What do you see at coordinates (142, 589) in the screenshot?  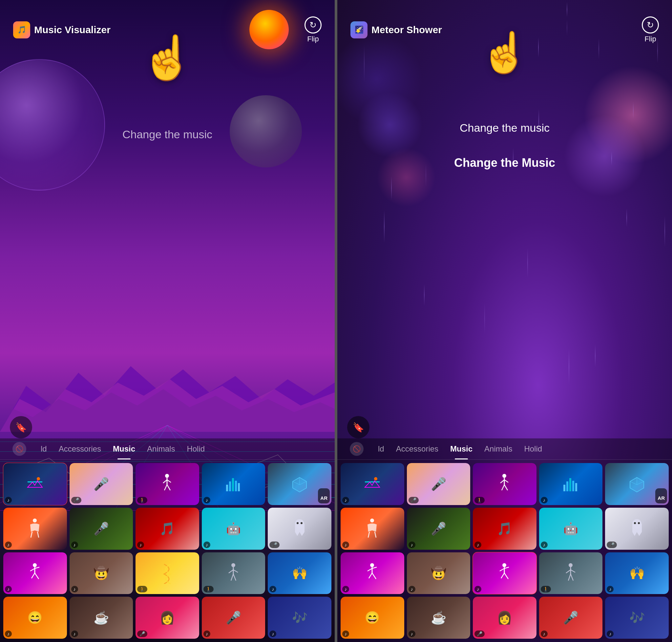 I see `filter-badge-dna: 🚶` at bounding box center [142, 589].